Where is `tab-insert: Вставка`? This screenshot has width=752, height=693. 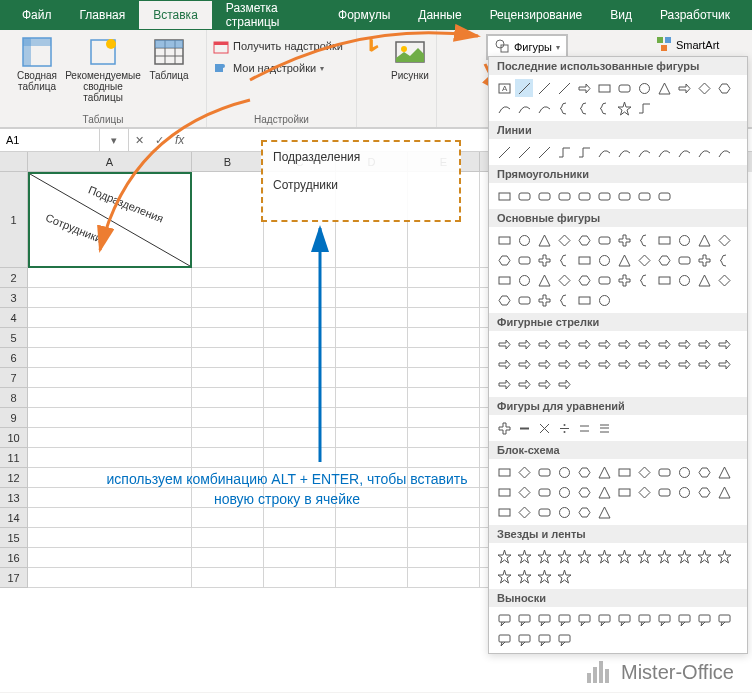 tab-insert: Вставка is located at coordinates (176, 15).